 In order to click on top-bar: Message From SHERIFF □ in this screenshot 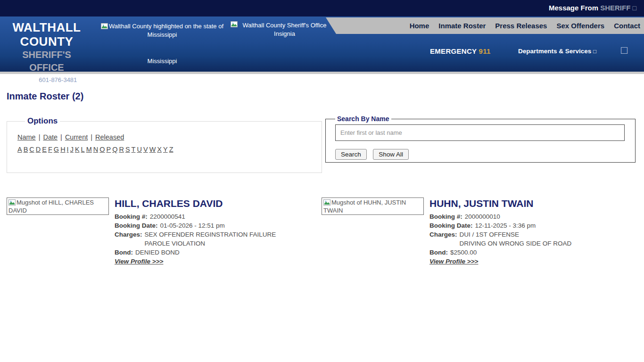, I will do `click(322, 8)`.